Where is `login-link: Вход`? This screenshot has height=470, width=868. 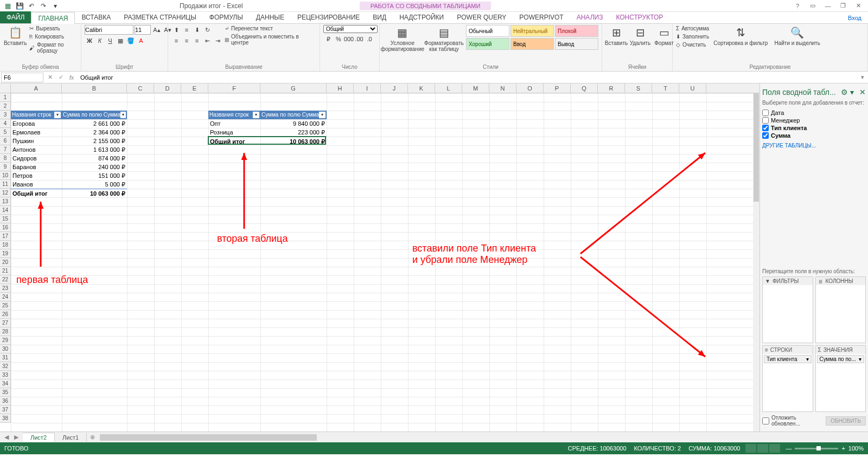 login-link: Вход is located at coordinates (855, 18).